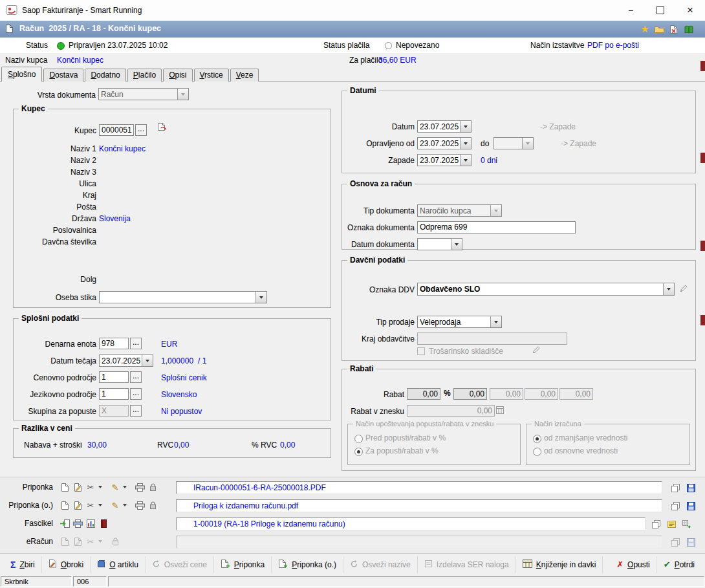  What do you see at coordinates (613, 45) in the screenshot?
I see `delivery-method-value: PDF po e-pošti` at bounding box center [613, 45].